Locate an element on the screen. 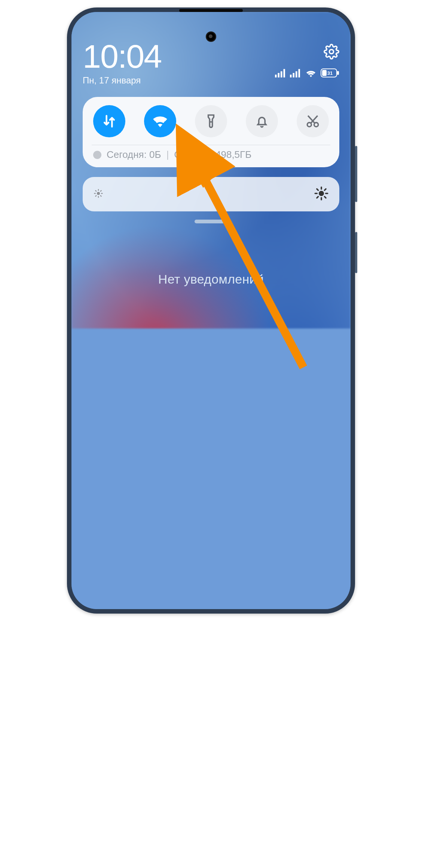  clock: 10:04 is located at coordinates (122, 56).